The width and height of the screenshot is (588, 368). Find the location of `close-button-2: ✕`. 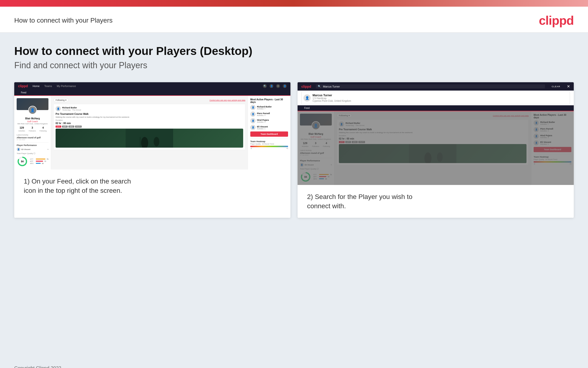

close-button-2: ✕ is located at coordinates (568, 86).